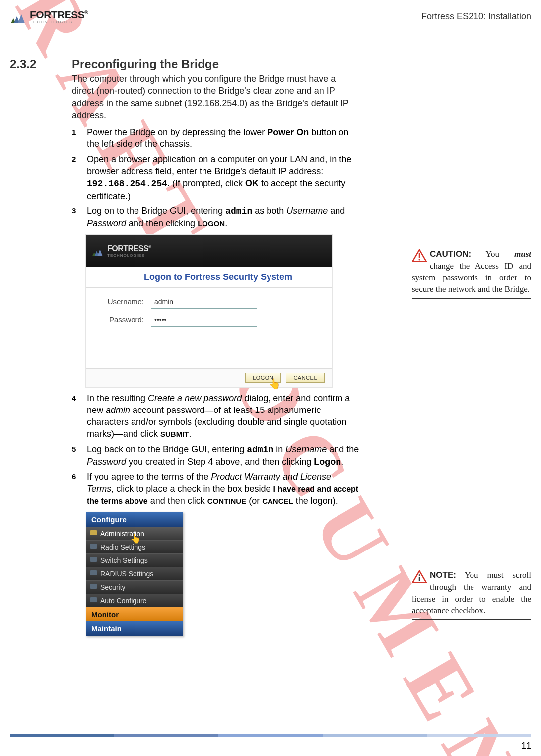 This screenshot has height=756, width=541. I want to click on configure-menu-screenshot: Configure Administration Radio Settings …, so click(135, 574).